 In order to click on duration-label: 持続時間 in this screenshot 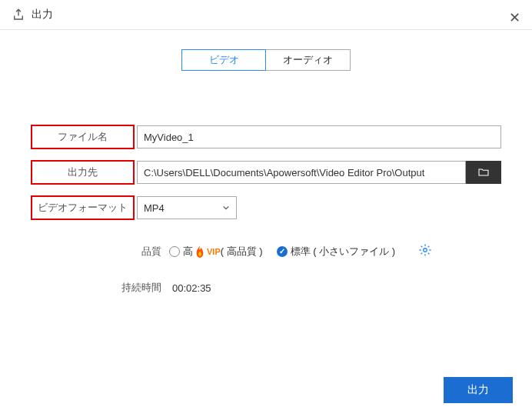, I will do `click(135, 288)`.